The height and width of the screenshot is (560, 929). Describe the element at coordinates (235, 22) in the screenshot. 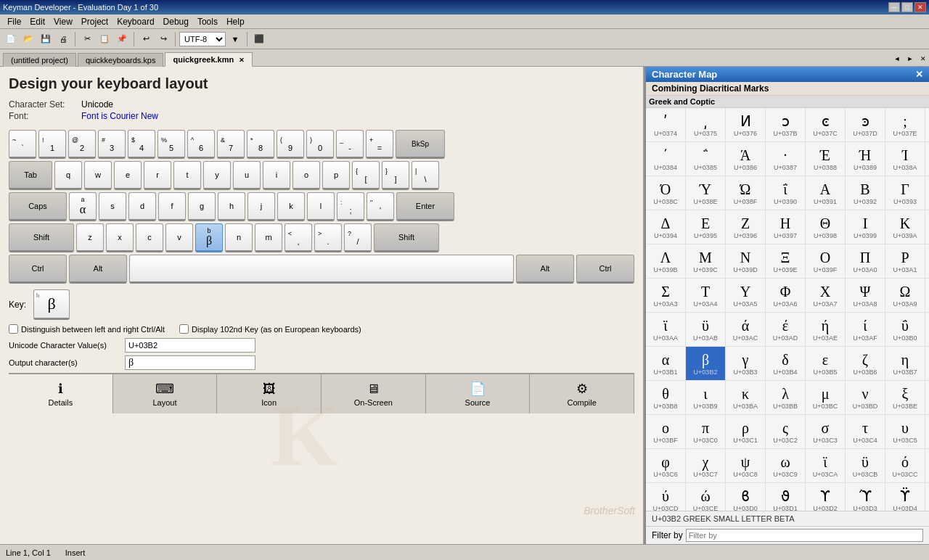

I see `menubar-item-help: Help` at that location.